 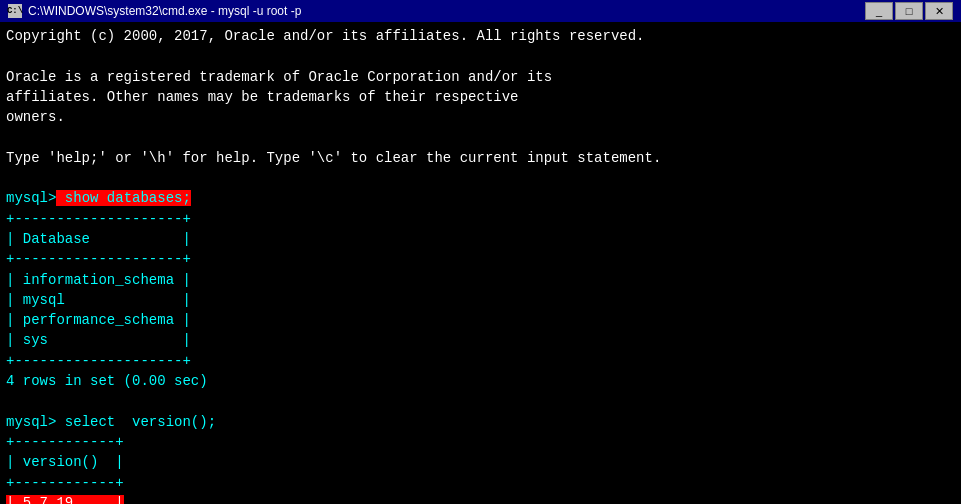 What do you see at coordinates (36, 117) in the screenshot?
I see `trademark-line3: owners.` at bounding box center [36, 117].